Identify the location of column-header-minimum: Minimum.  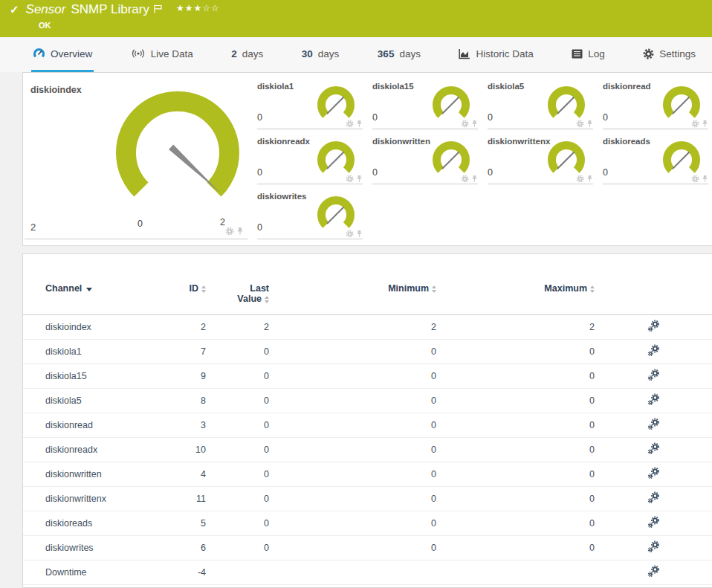
(352, 285).